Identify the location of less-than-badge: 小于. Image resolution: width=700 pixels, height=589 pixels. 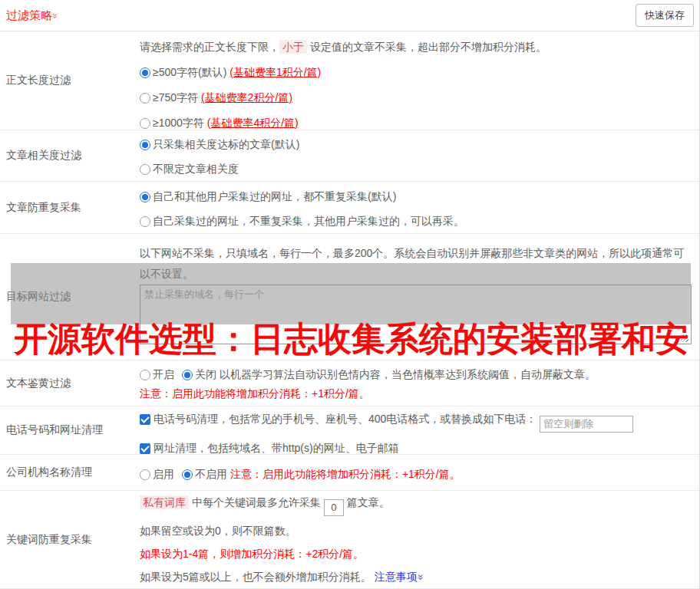
(293, 47).